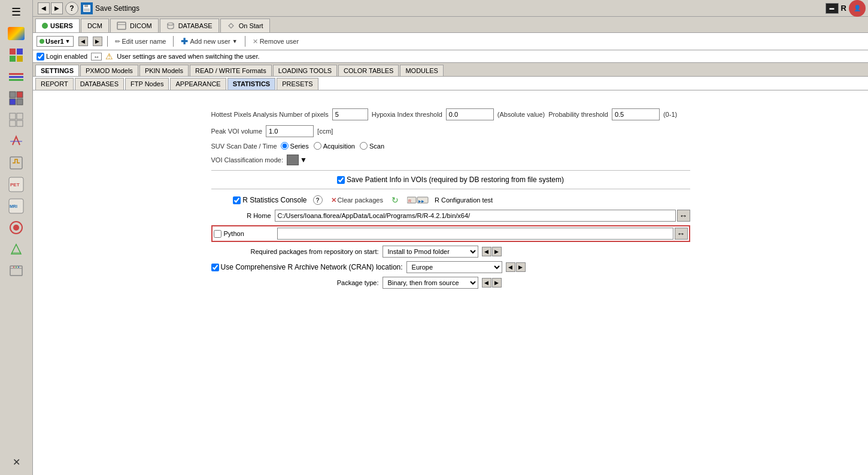  I want to click on save-patient-checkbox-label: Save Patient Info in VOIs (required by D…, so click(450, 180).